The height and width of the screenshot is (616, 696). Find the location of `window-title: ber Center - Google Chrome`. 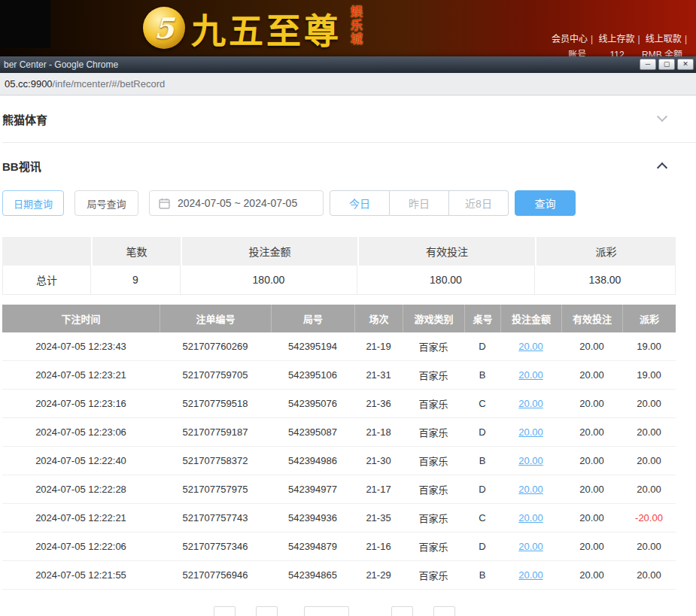

window-title: ber Center - Google Chrome is located at coordinates (61, 65).